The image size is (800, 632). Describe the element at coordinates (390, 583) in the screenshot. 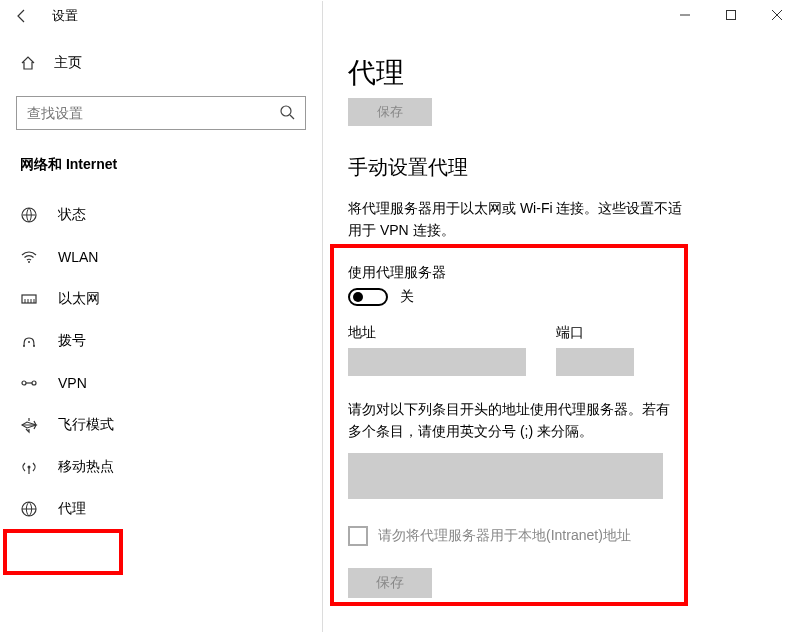

I see `save-button-label: 保存` at that location.